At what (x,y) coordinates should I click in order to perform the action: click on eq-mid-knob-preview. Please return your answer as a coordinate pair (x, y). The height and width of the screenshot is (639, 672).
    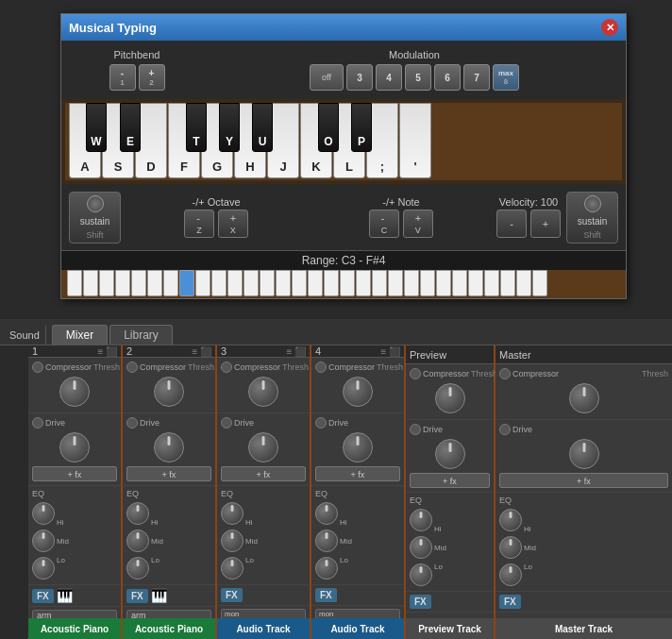
    Looking at the image, I should click on (421, 547).